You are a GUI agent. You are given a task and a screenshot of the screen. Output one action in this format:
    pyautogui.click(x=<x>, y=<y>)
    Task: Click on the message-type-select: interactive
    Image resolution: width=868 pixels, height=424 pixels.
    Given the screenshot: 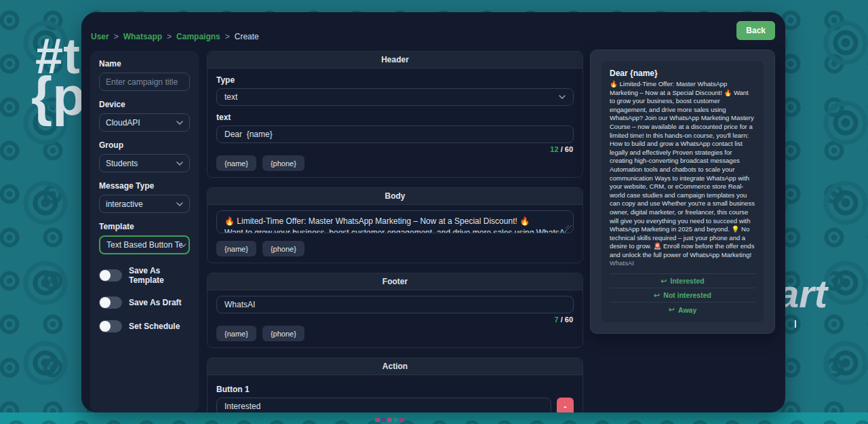 What is the action you would take?
    pyautogui.click(x=144, y=204)
    